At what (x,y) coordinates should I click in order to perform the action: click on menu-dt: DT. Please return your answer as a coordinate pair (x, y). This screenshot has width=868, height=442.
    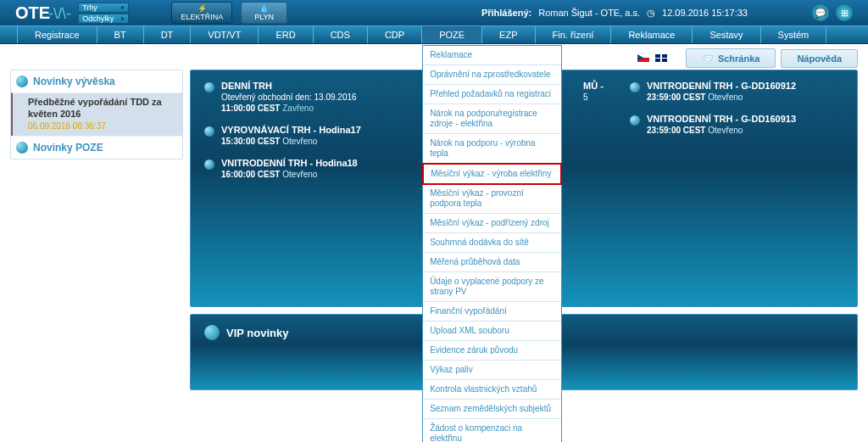
    Looking at the image, I should click on (168, 35).